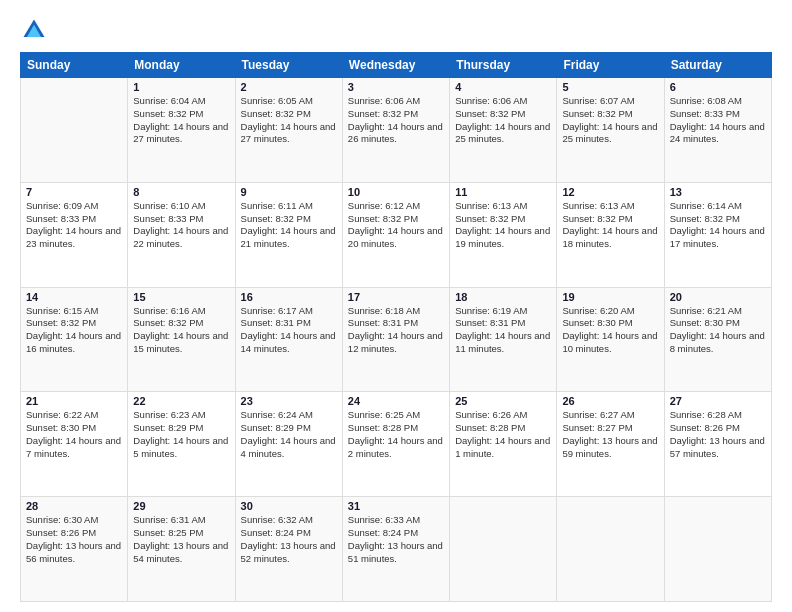 The width and height of the screenshot is (792, 612). I want to click on calendar-cell: 20Sunrise: 6:21 AMSunset: 8:30 PMDayligh…, so click(718, 340).